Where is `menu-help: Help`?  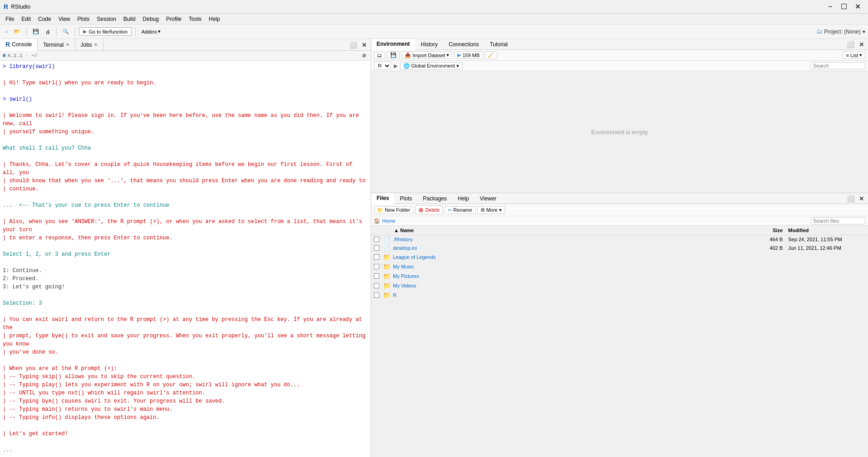
menu-help: Help is located at coordinates (214, 19).